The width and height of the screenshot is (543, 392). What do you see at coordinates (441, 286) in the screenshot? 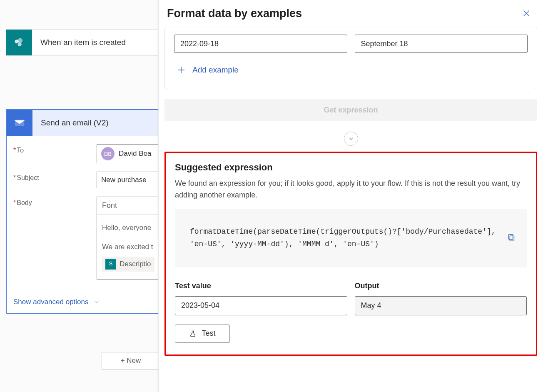
I see `output-label: Output` at bounding box center [441, 286].